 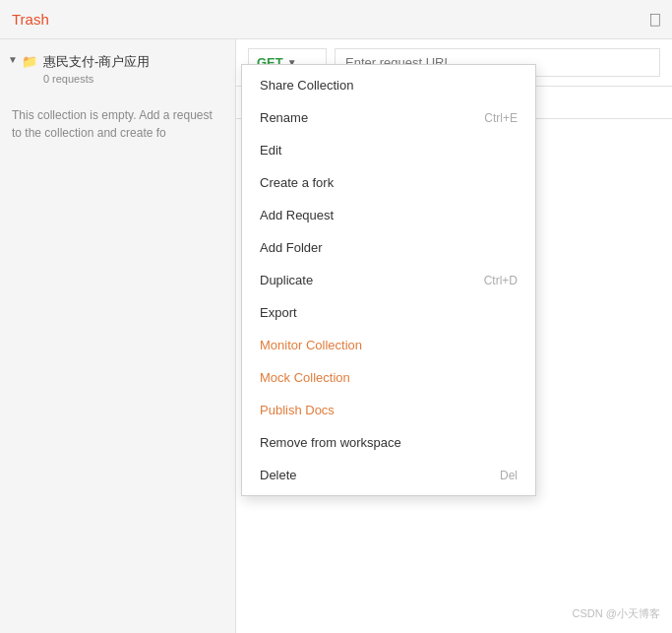 What do you see at coordinates (291, 248) in the screenshot?
I see `menu-item-label: Add Folder` at bounding box center [291, 248].